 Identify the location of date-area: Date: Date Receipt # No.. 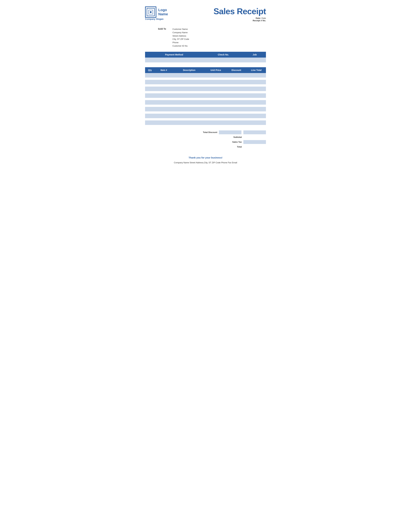
(259, 19).